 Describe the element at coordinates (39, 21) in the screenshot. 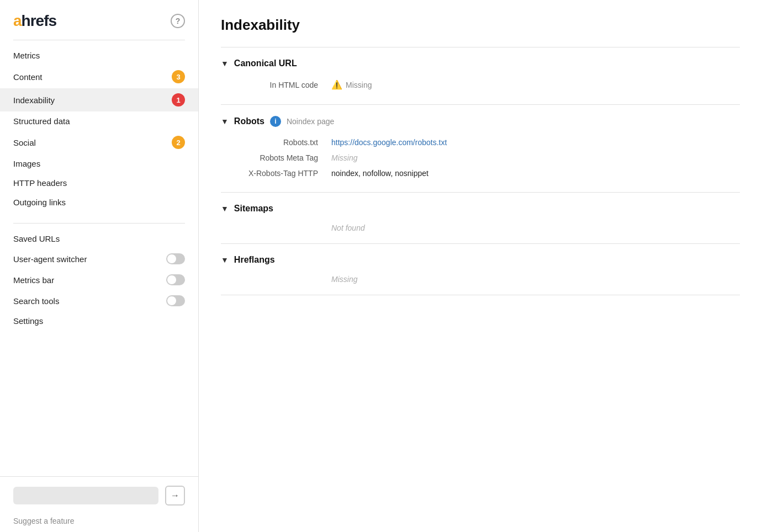

I see `logo-text: hrefs` at that location.